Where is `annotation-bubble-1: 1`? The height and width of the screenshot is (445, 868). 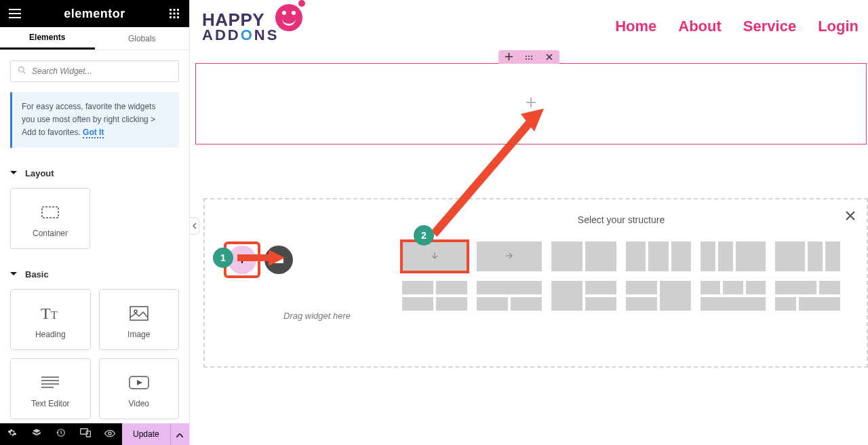 annotation-bubble-1: 1 is located at coordinates (223, 258).